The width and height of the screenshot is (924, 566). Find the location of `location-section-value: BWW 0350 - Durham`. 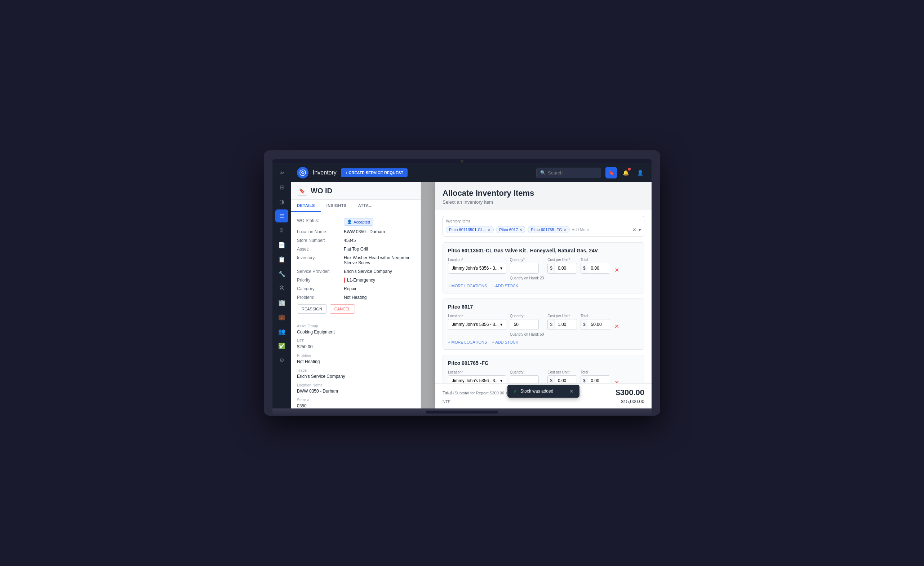

location-section-value: BWW 0350 - Durham is located at coordinates (356, 391).